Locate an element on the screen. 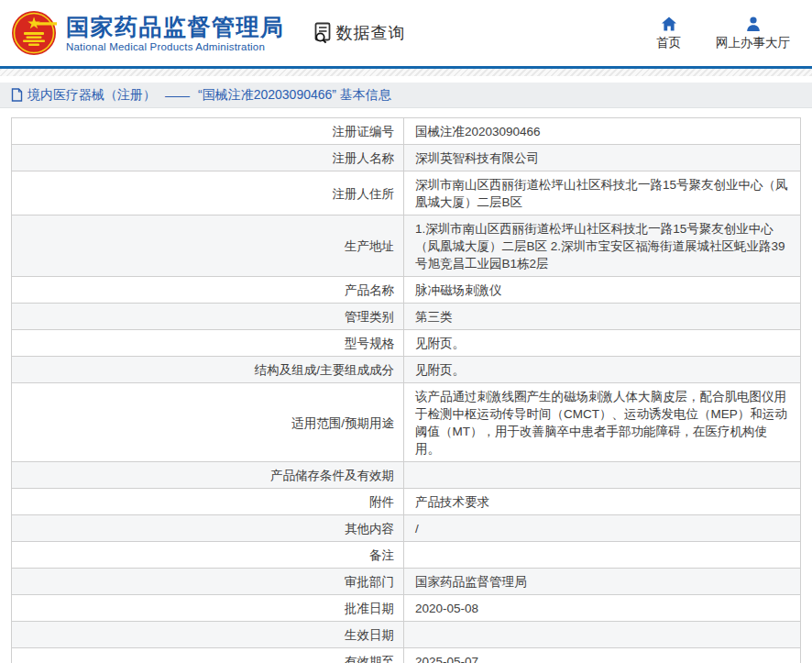 Image resolution: width=812 pixels, height=663 pixels. table-row: 批准日期2020-05-08 is located at coordinates (406, 609).